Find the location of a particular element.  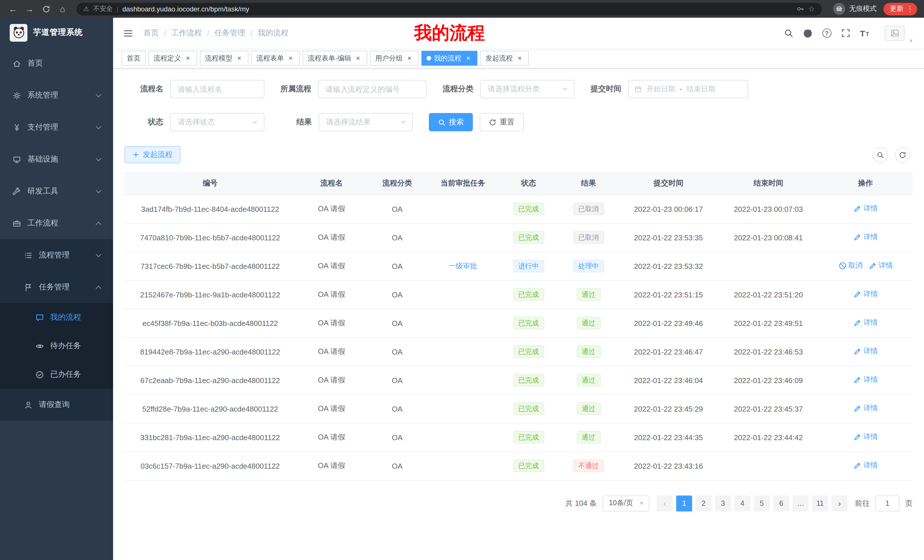

page-button-1: 1 is located at coordinates (684, 503).